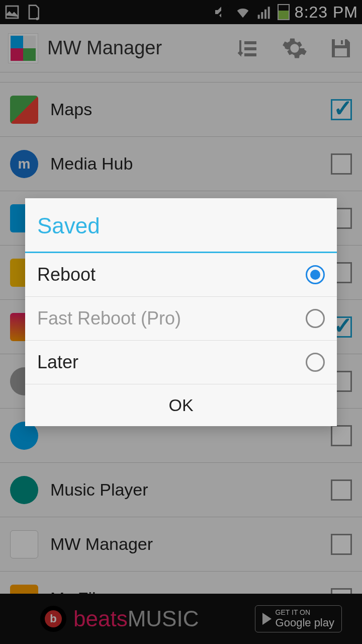 The height and width of the screenshot is (644, 362). I want to click on dialog-option: Reboot, so click(181, 275).